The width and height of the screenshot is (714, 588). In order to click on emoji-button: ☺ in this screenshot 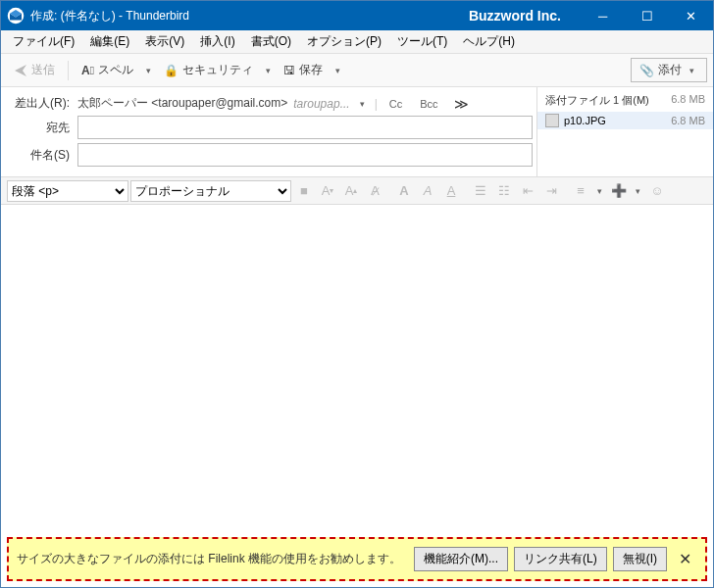, I will do `click(657, 191)`.